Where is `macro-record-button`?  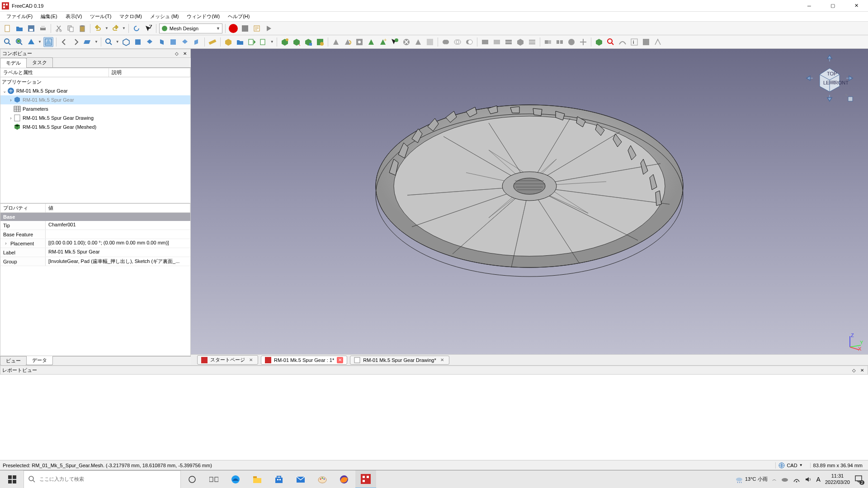 macro-record-button is located at coordinates (233, 28).